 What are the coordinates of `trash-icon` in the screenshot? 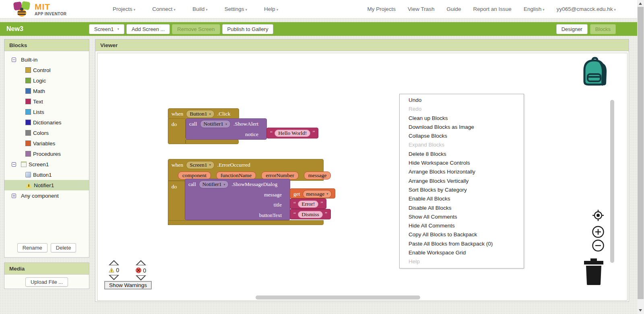 It's located at (594, 272).